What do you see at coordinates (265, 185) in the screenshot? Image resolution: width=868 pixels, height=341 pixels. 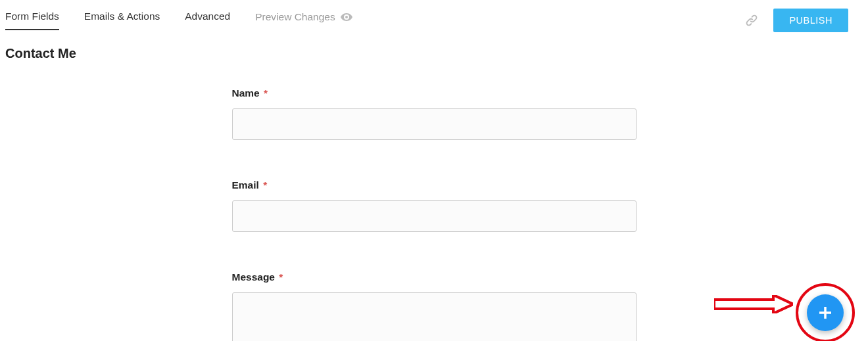 I see `email-required-star: *` at bounding box center [265, 185].